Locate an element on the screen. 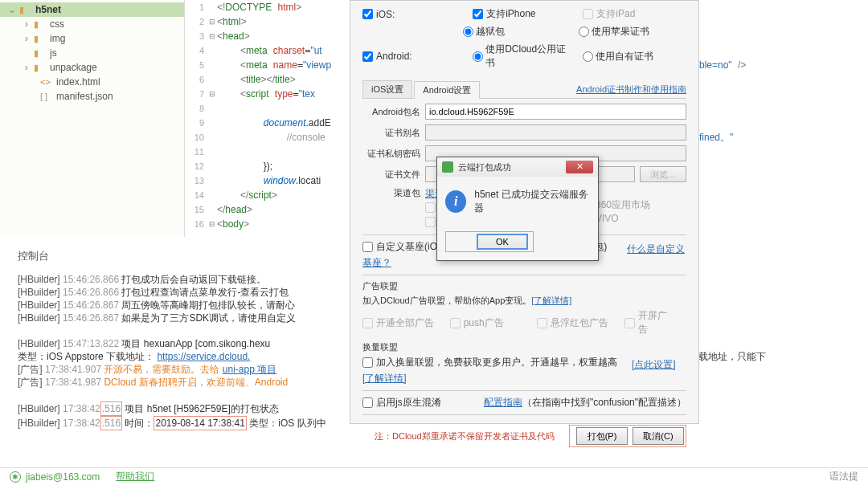  code-overflow: ble=no" />fined。" is located at coordinates (723, 72).